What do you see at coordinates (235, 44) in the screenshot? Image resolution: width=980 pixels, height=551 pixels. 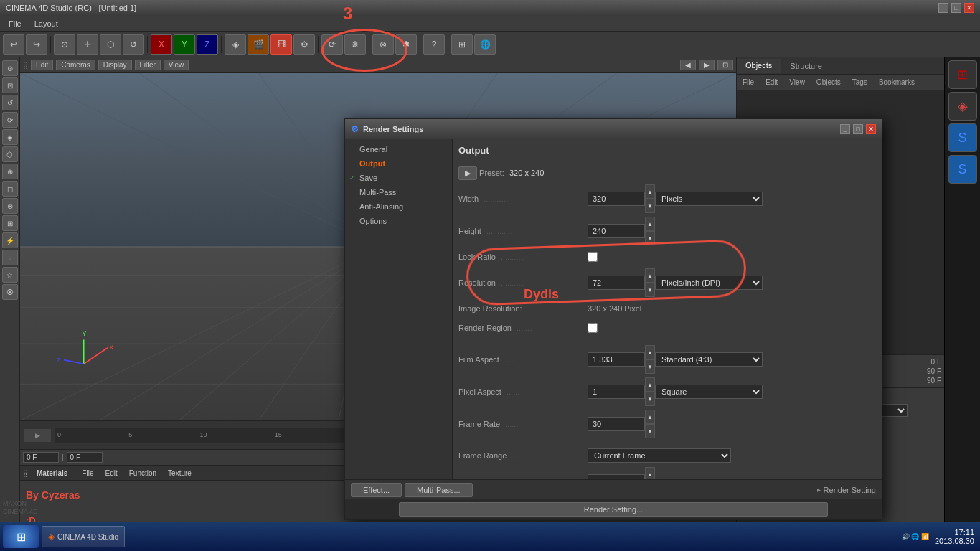 I see `object-btn: ◈` at bounding box center [235, 44].